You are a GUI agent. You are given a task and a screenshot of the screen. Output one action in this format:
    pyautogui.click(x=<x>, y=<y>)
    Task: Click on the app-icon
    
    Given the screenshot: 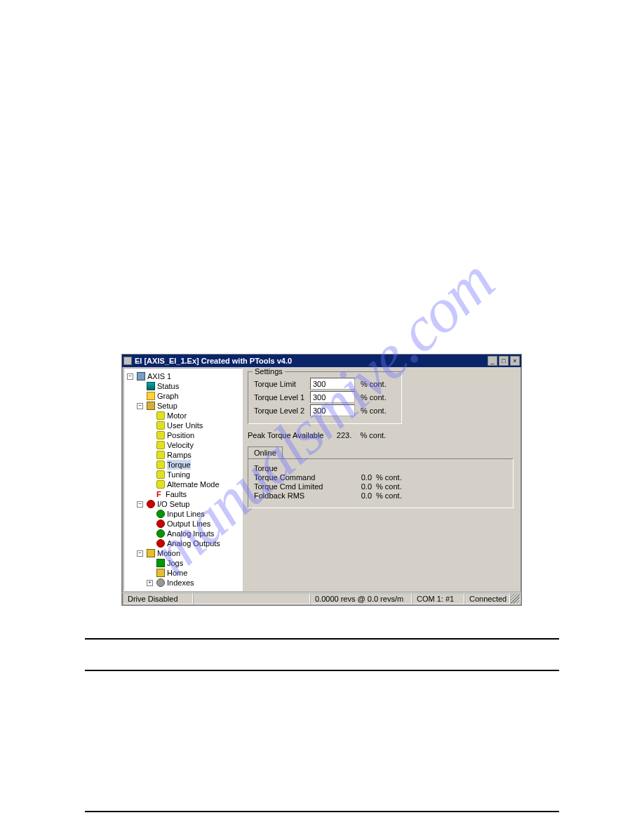 What is the action you would take?
    pyautogui.click(x=128, y=361)
    